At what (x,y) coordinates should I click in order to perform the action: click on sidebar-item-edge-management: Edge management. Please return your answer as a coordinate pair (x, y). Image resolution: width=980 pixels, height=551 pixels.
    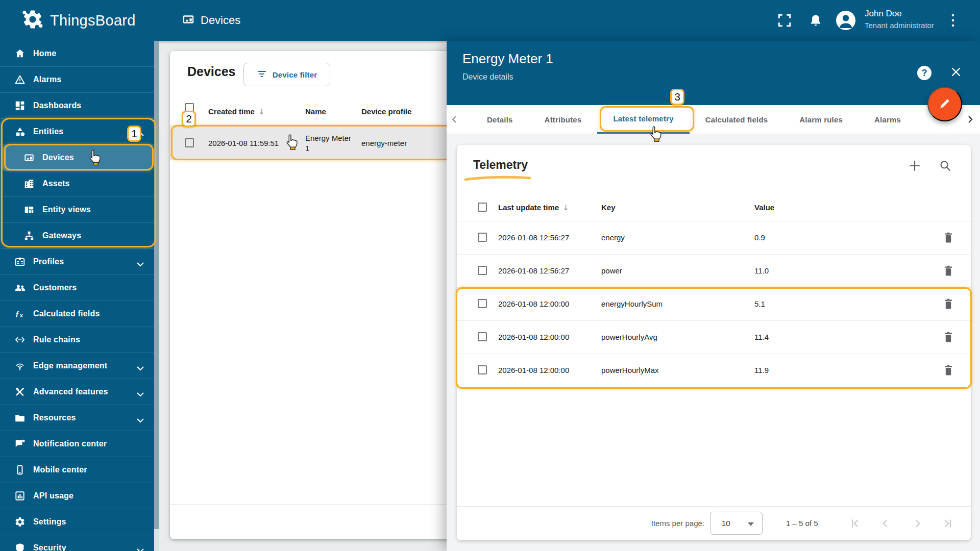
    Looking at the image, I should click on (77, 366).